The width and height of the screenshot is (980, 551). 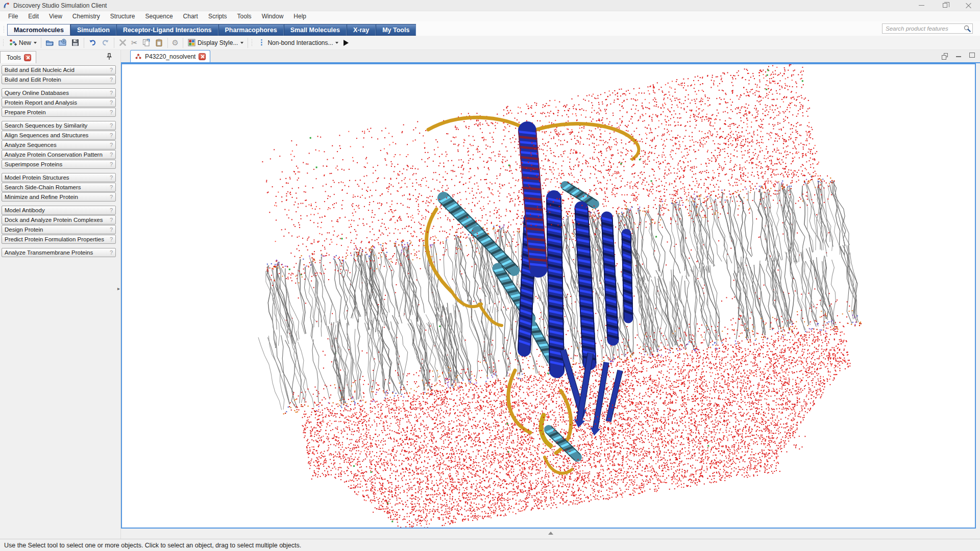 I want to click on save-button, so click(x=76, y=43).